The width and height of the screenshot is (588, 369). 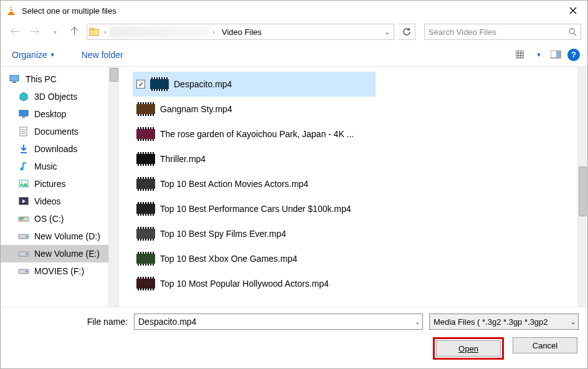 I want to click on chevron-right-icon: ›, so click(x=105, y=32).